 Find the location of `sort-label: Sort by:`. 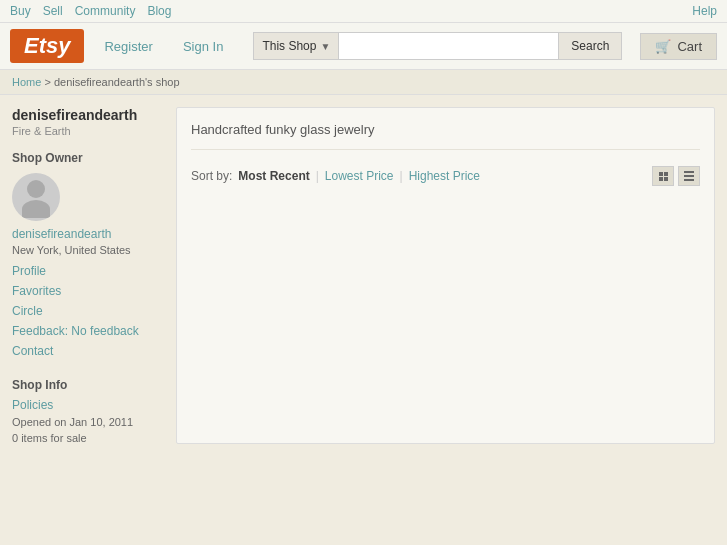

sort-label: Sort by: is located at coordinates (212, 176).